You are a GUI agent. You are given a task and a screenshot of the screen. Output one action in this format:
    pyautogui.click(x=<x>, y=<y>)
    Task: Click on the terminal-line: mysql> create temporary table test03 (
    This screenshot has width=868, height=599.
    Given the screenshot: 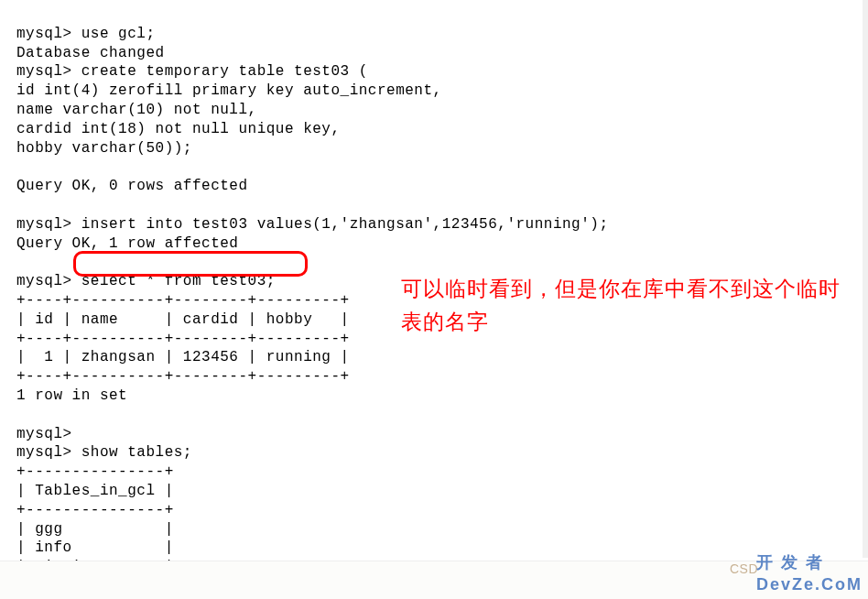 What is the action you would take?
    pyautogui.click(x=192, y=71)
    